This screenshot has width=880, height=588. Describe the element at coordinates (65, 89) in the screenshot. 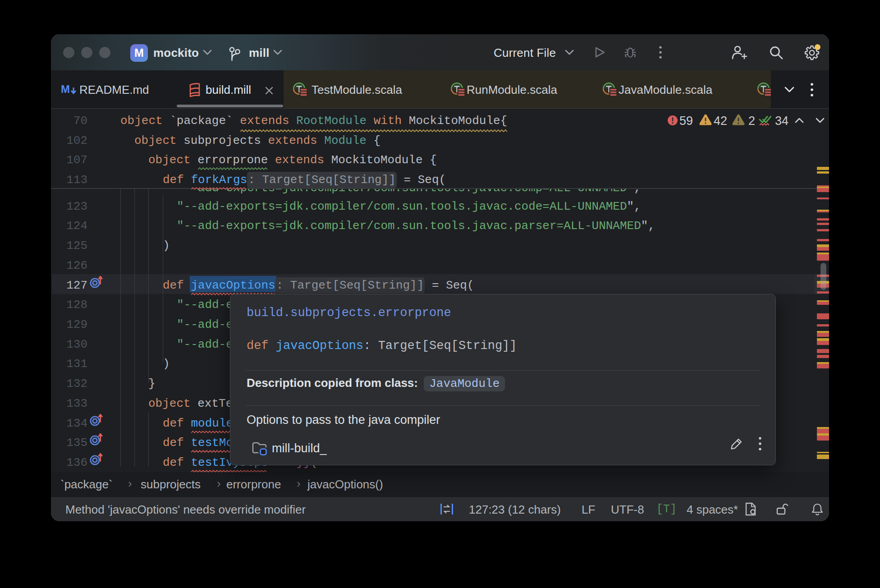

I see `svg-text: M` at that location.